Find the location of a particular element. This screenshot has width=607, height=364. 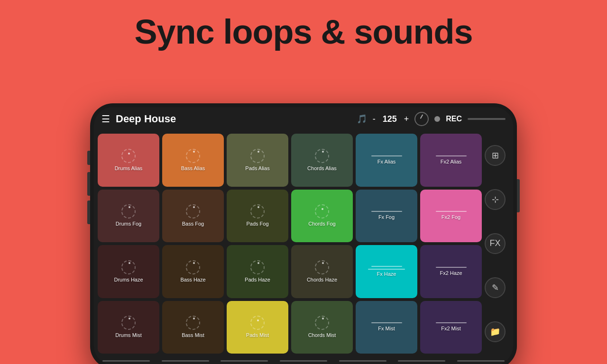

pad-line-fx-fog is located at coordinates (387, 211).